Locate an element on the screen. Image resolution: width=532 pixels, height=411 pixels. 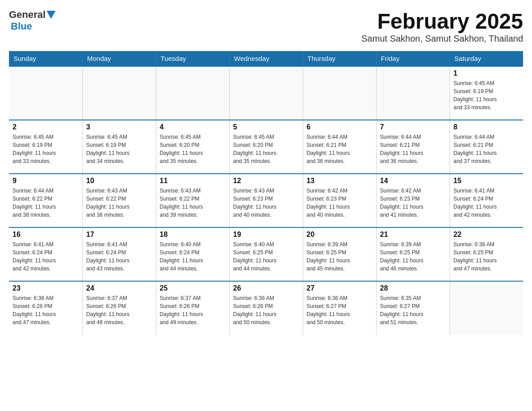
day-cell: 1Sunrise: 6:45 AM Sunset: 6:19 PM Daylig… is located at coordinates (486, 93).